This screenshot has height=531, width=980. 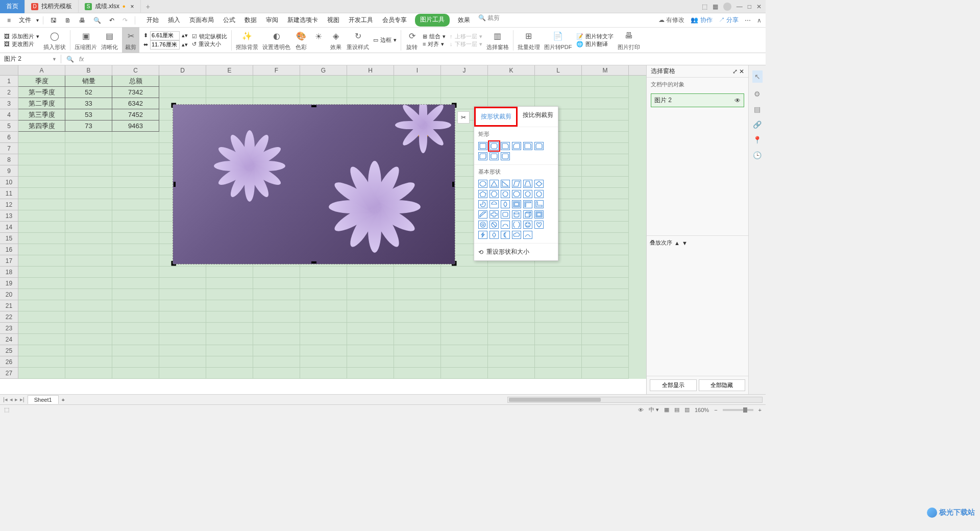 I want to click on col-header: K, so click(x=511, y=70).